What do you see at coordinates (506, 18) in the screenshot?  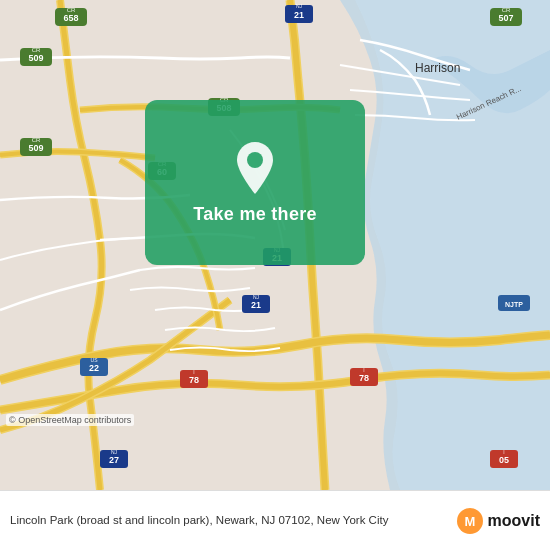 I see `svg-text: 507` at bounding box center [506, 18].